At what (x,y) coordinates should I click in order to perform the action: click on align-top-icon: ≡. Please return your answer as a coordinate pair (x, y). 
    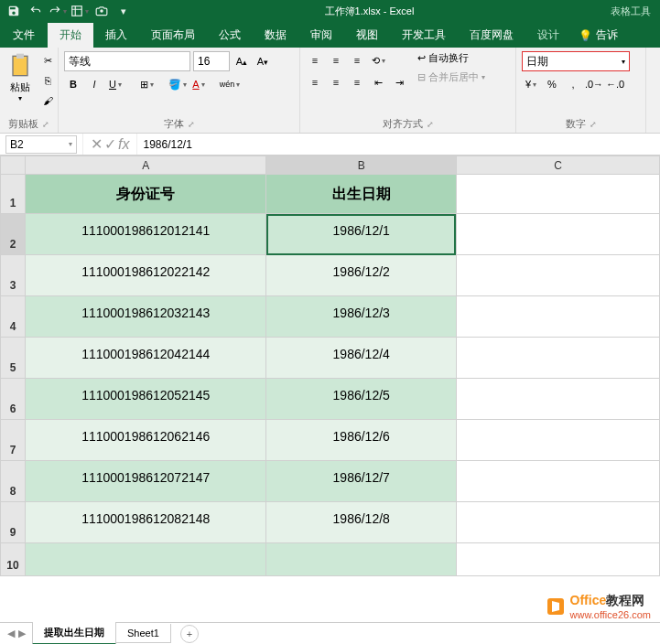
    Looking at the image, I should click on (315, 60).